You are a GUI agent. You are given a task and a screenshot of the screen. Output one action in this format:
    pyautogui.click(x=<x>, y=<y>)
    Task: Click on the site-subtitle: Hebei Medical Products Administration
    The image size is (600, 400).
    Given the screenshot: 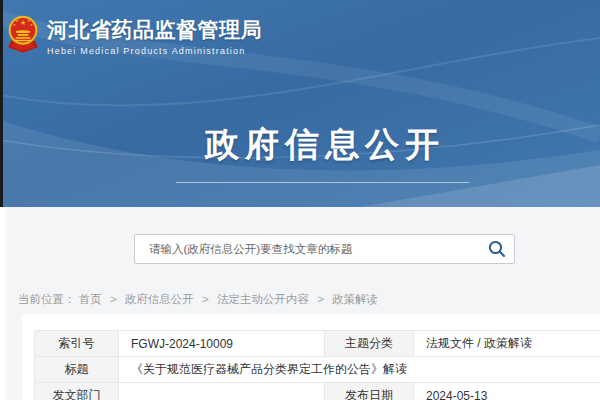 What is the action you would take?
    pyautogui.click(x=154, y=51)
    